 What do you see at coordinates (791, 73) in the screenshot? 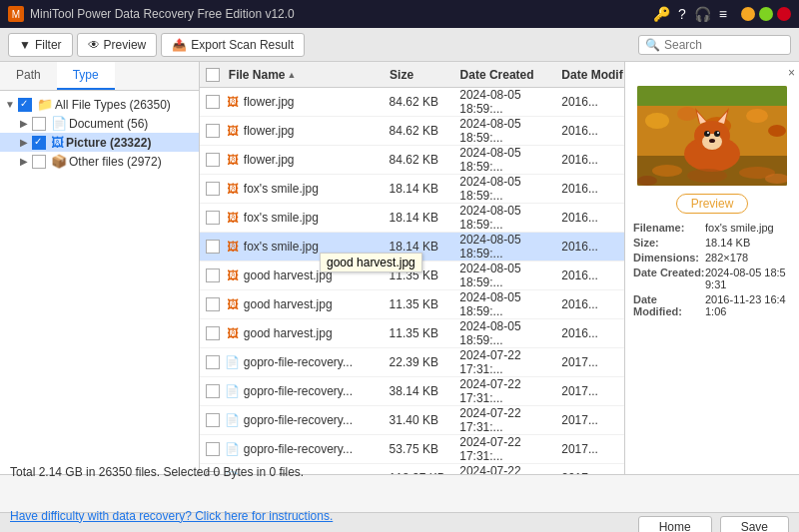
I see `preview-close-button: ×` at bounding box center [791, 73].